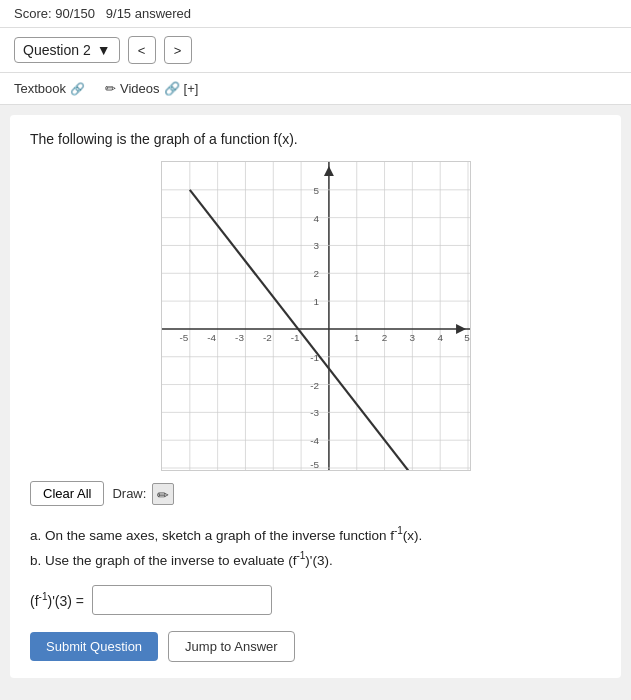 This screenshot has height=700, width=631. Describe the element at coordinates (316, 534) in the screenshot. I see `sub-question-a: a. On the same axes, sketch a graph of t…` at that location.